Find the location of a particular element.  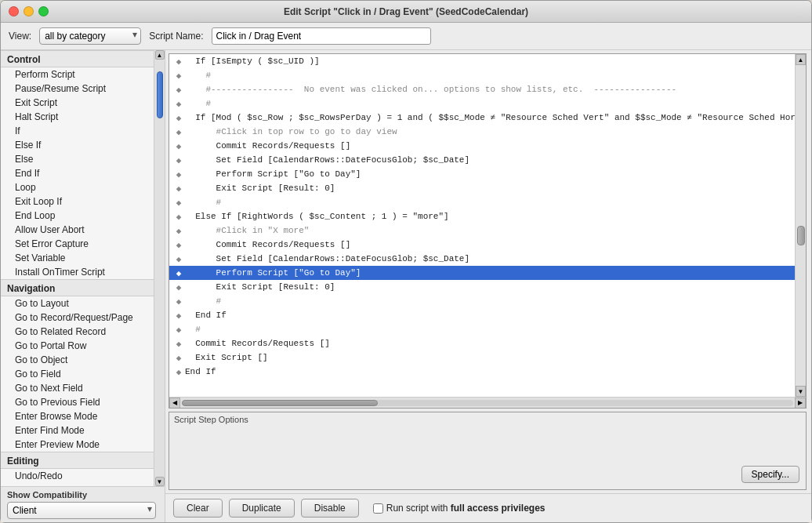

toolbar: View: all by category Script Name: is located at coordinates (406, 36).